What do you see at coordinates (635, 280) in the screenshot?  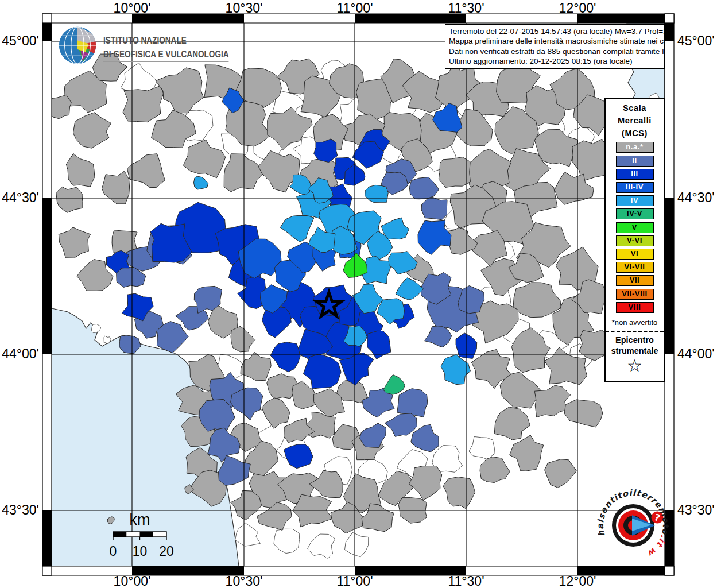 I see `legend-item-vii: VII` at bounding box center [635, 280].